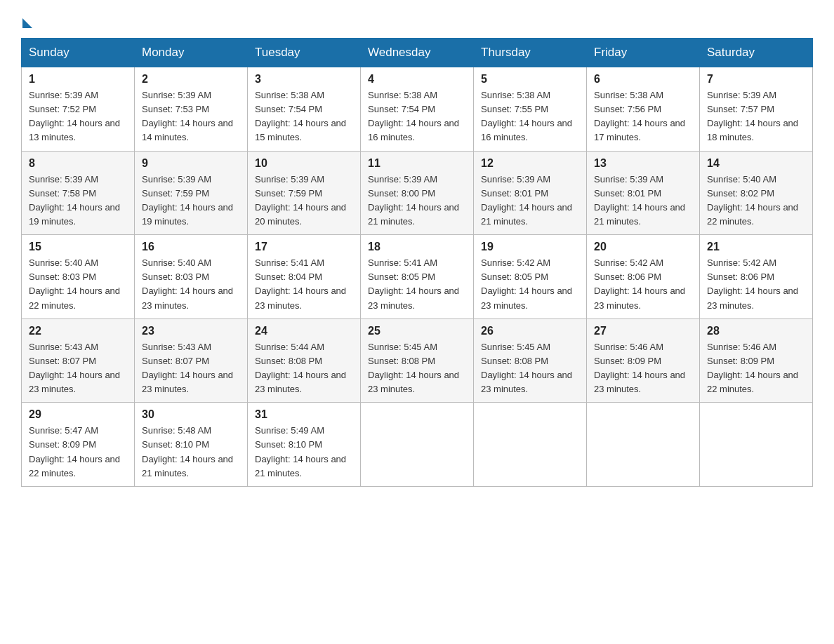 This screenshot has height=644, width=834. I want to click on day-number: 19, so click(530, 247).